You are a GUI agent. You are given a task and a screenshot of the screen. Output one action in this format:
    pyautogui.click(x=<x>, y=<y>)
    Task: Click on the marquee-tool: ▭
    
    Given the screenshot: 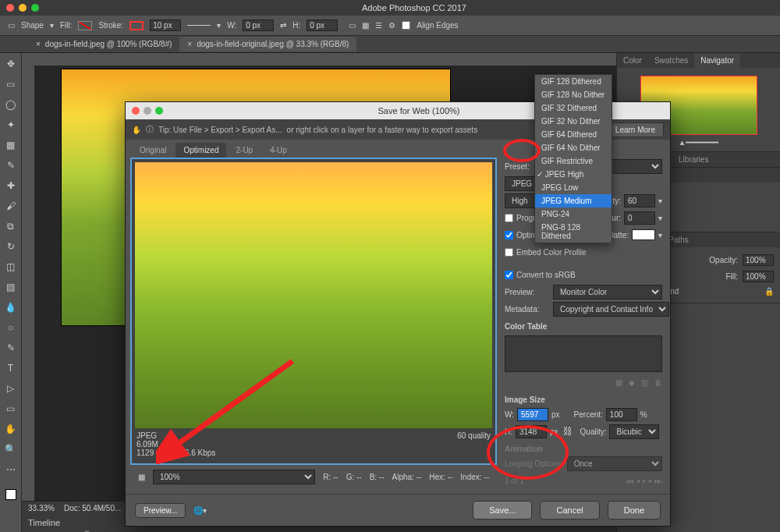 What is the action you would take?
    pyautogui.click(x=11, y=84)
    